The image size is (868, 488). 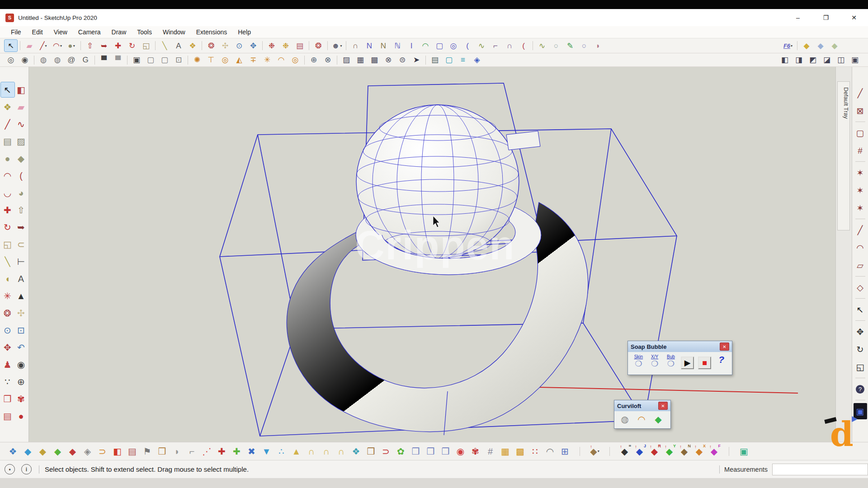 What do you see at coordinates (21, 124) in the screenshot?
I see `freehand-tool: ∿` at bounding box center [21, 124].